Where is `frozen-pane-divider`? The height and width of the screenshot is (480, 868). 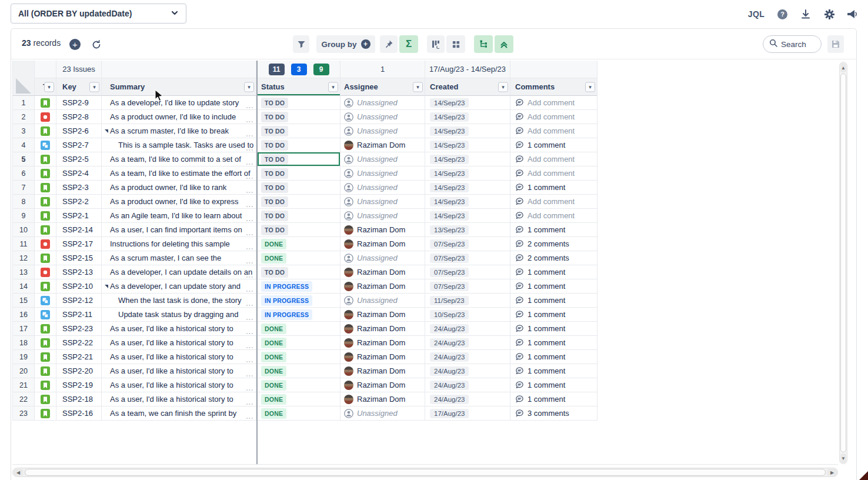
frozen-pane-divider is located at coordinates (257, 262).